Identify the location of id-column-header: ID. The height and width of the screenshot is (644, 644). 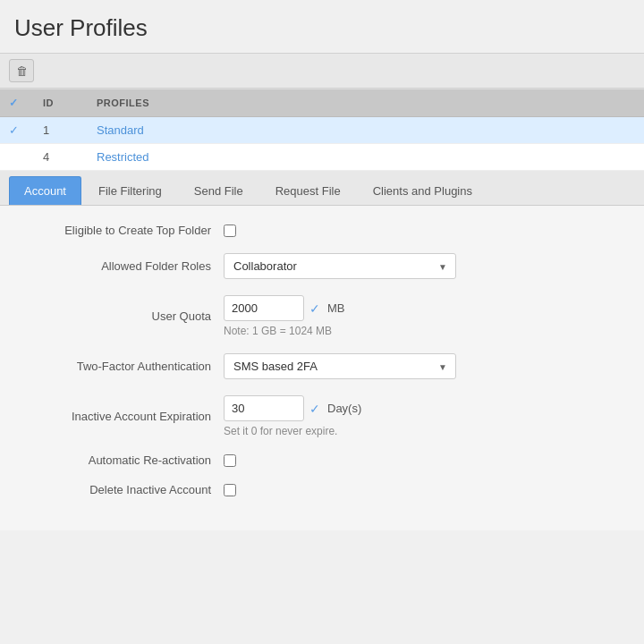
(59, 104).